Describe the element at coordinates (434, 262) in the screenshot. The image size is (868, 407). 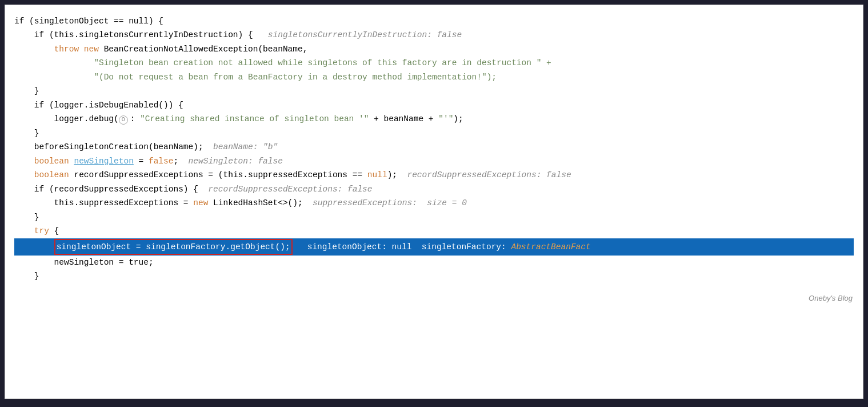
I see `code-line-18: newSingleton = true;` at that location.